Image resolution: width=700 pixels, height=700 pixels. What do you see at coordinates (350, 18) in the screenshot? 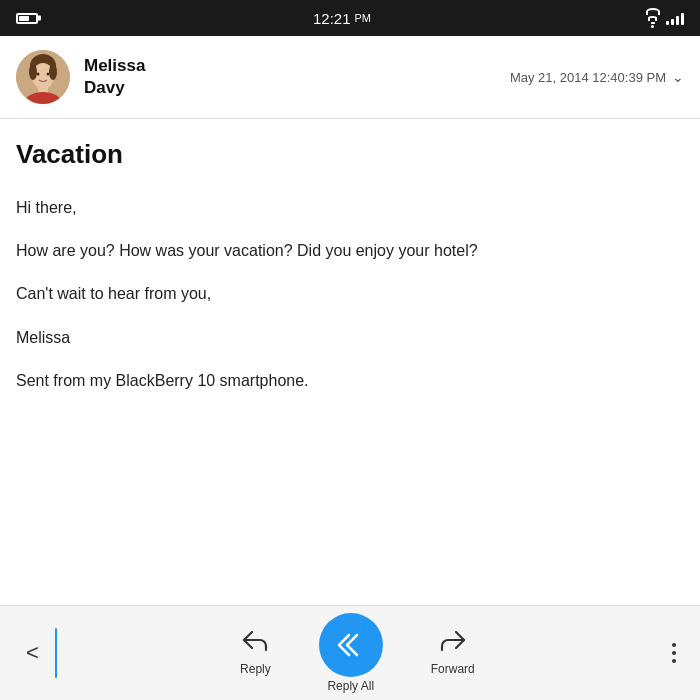
I see `status-bar: 12:21 PM` at bounding box center [350, 18].